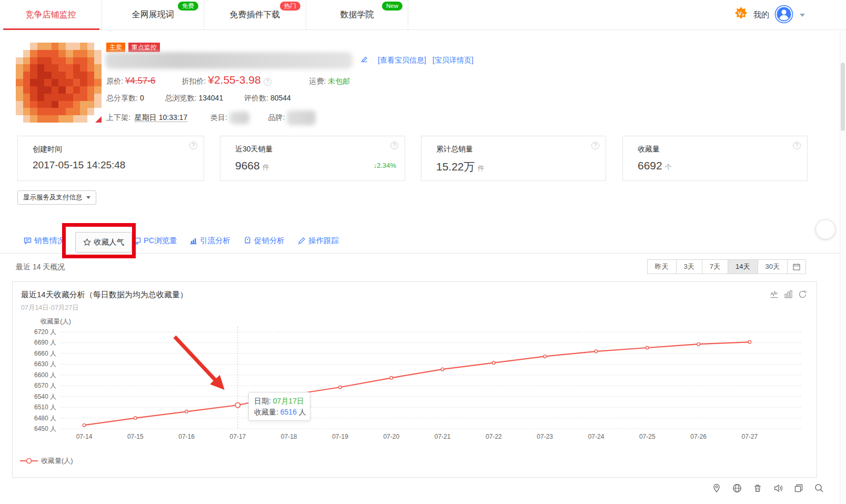  I want to click on shelf-category-brand-row: 上下架: 星期日 10:33:17 类目: 品牌:, so click(211, 118).